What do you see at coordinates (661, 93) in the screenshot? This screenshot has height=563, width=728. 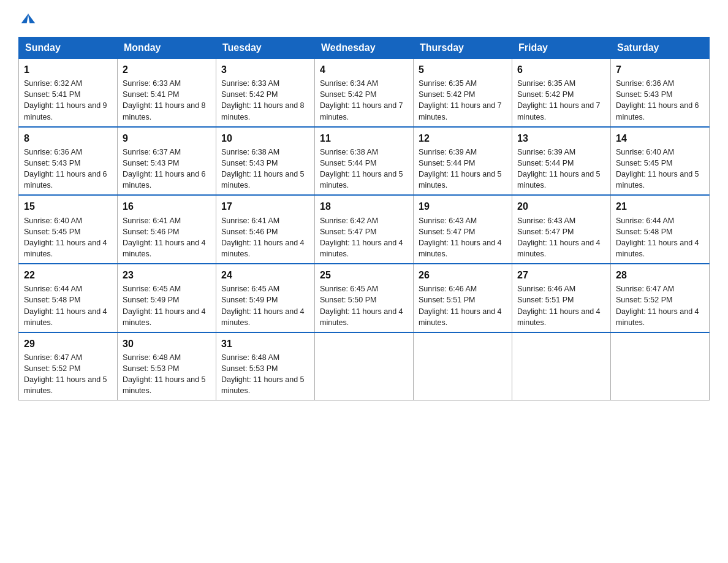 I see `calendar-cell: 7Sunrise: 6:36 AMSunset: 5:43 PMDaylight…` at bounding box center [661, 93].